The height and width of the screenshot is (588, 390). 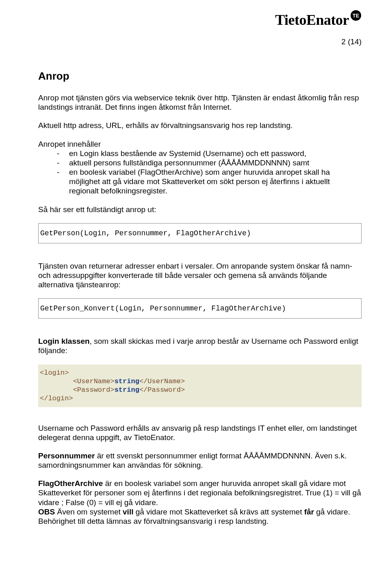 What do you see at coordinates (309, 512) in the screenshot?
I see `obs-far: får` at bounding box center [309, 512].